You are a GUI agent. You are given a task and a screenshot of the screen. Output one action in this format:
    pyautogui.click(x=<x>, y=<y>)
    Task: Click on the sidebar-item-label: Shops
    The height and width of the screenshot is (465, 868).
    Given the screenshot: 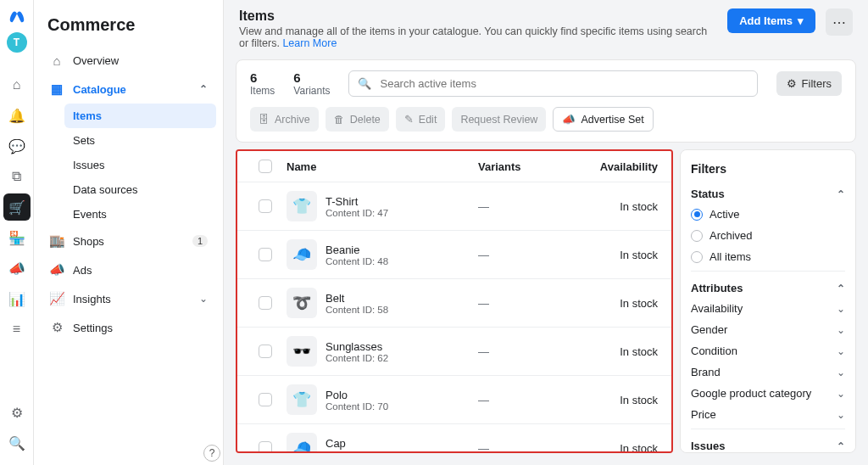 What is the action you would take?
    pyautogui.click(x=88, y=241)
    